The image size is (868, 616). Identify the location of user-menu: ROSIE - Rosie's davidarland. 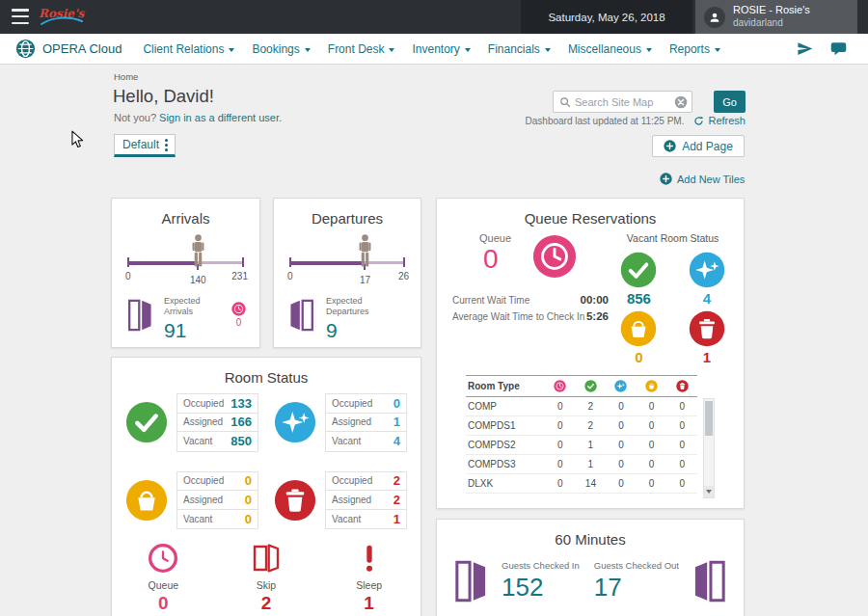
(776, 17).